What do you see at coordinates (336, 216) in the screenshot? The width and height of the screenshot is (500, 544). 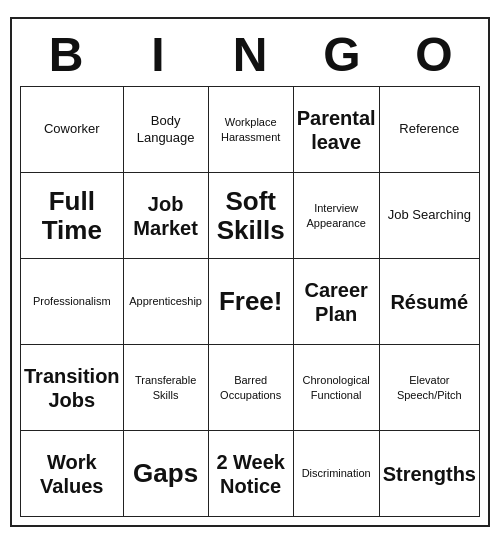 I see `cell-text-8: Interview Appearance` at bounding box center [336, 216].